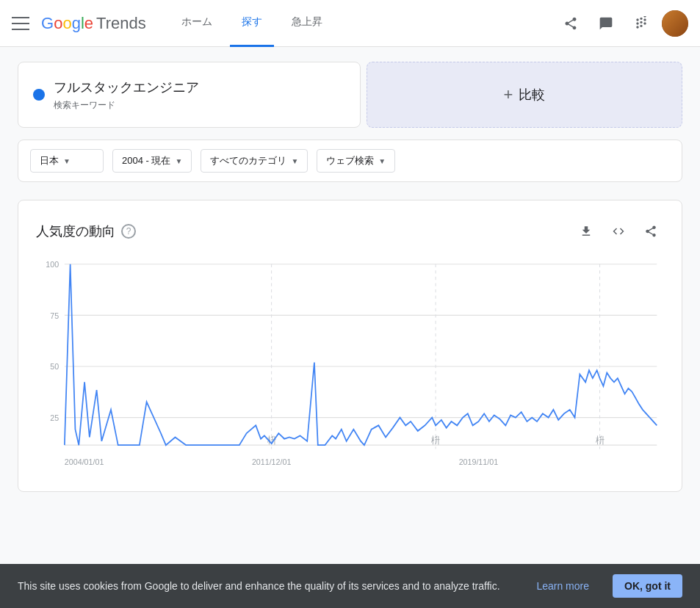 Image resolution: width=700 pixels, height=608 pixels. I want to click on share-chart-button, so click(651, 231).